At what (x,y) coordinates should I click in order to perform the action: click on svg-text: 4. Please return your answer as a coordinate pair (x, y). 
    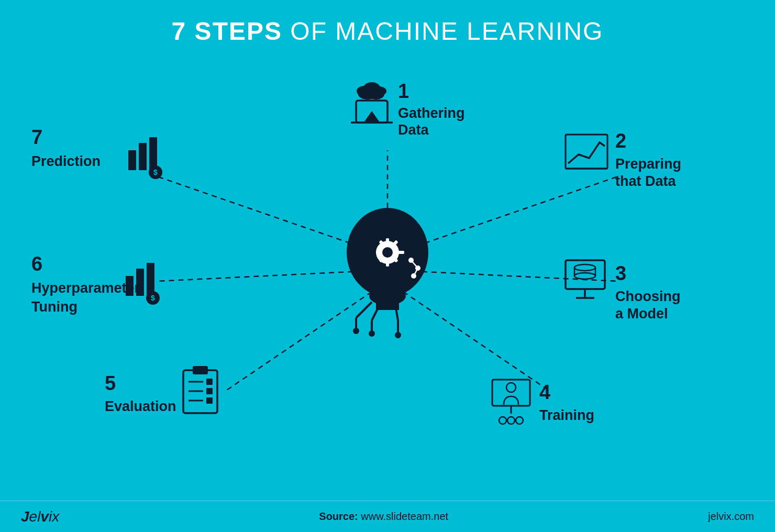
    Looking at the image, I should click on (545, 392).